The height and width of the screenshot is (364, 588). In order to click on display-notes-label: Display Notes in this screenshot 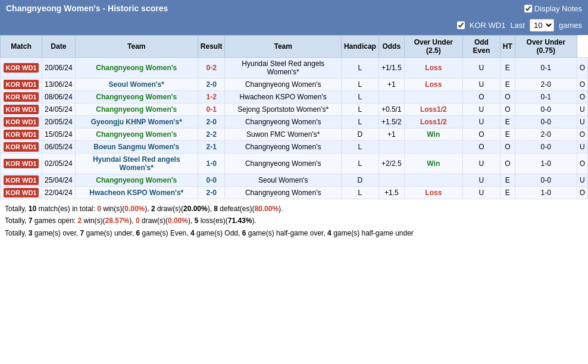, I will do `click(558, 8)`.